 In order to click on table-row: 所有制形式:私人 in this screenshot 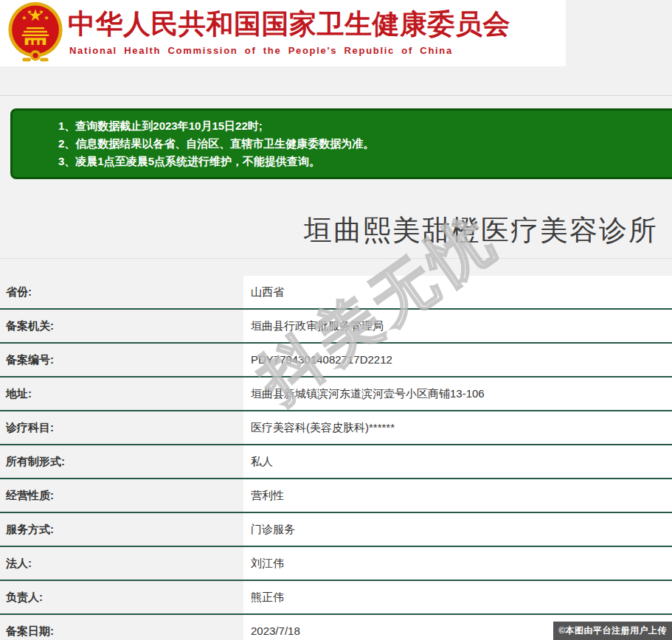, I will do `click(336, 462)`.